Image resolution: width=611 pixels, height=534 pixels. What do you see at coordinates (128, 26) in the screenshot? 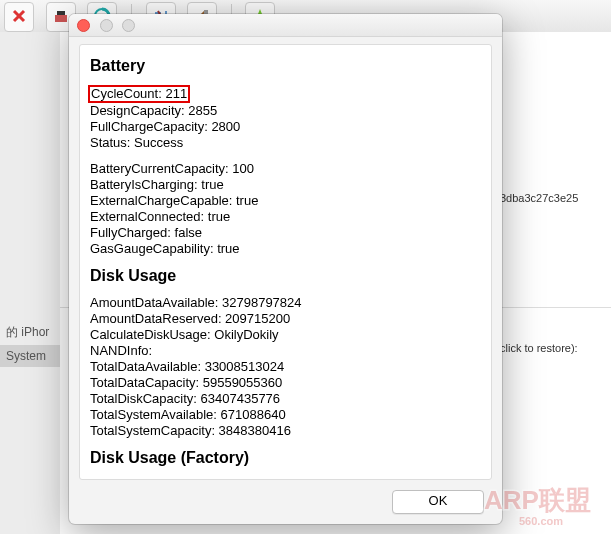
I see `maximize-icon` at bounding box center [128, 26].